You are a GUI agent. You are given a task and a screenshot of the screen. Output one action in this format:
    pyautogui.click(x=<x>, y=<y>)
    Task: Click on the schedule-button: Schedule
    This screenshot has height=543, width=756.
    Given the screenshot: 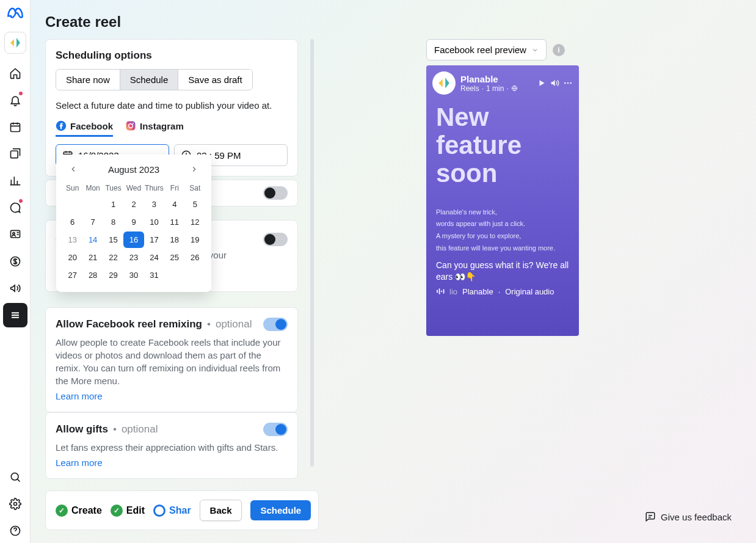 What is the action you would take?
    pyautogui.click(x=150, y=79)
    